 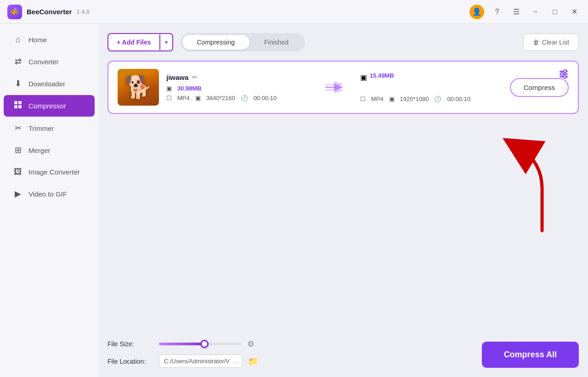 What do you see at coordinates (343, 42) in the screenshot?
I see `topbar: + Add Files ▾ Compressing Finished 🗑 Cle…` at bounding box center [343, 42].